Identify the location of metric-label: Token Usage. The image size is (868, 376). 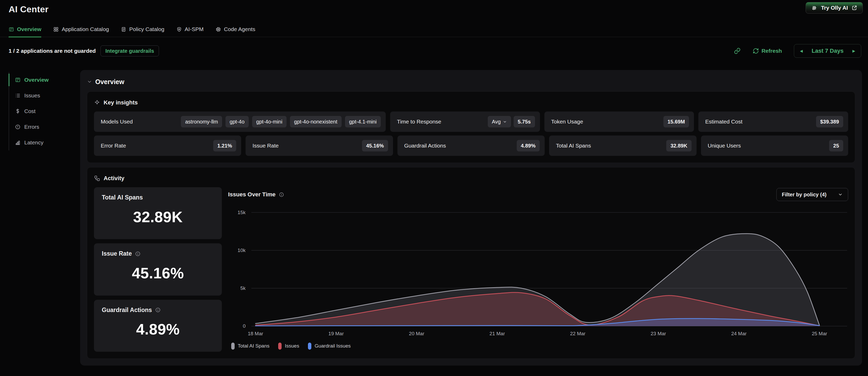
(567, 122).